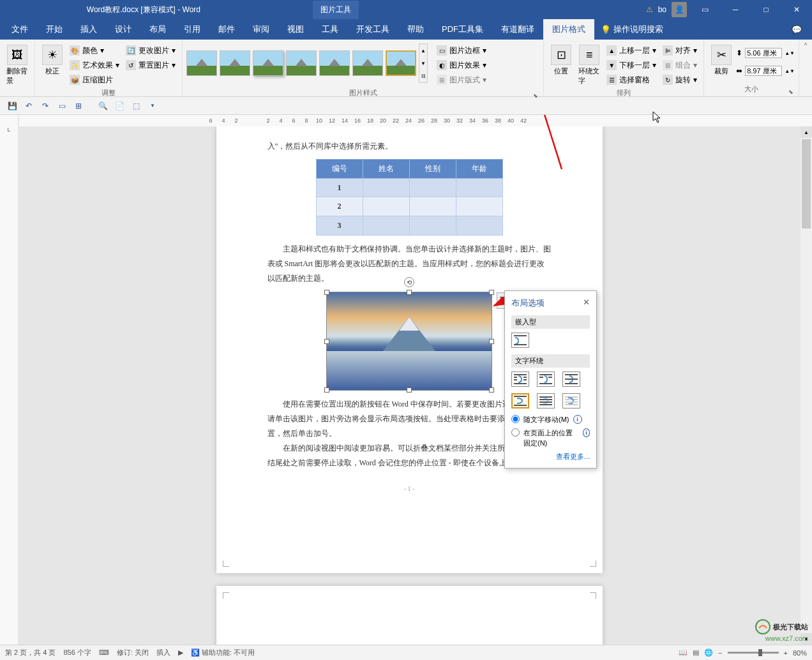 The width and height of the screenshot is (812, 660). What do you see at coordinates (307, 63) in the screenshot?
I see `picture-styles-gallery: ▲▼⊟` at bounding box center [307, 63].